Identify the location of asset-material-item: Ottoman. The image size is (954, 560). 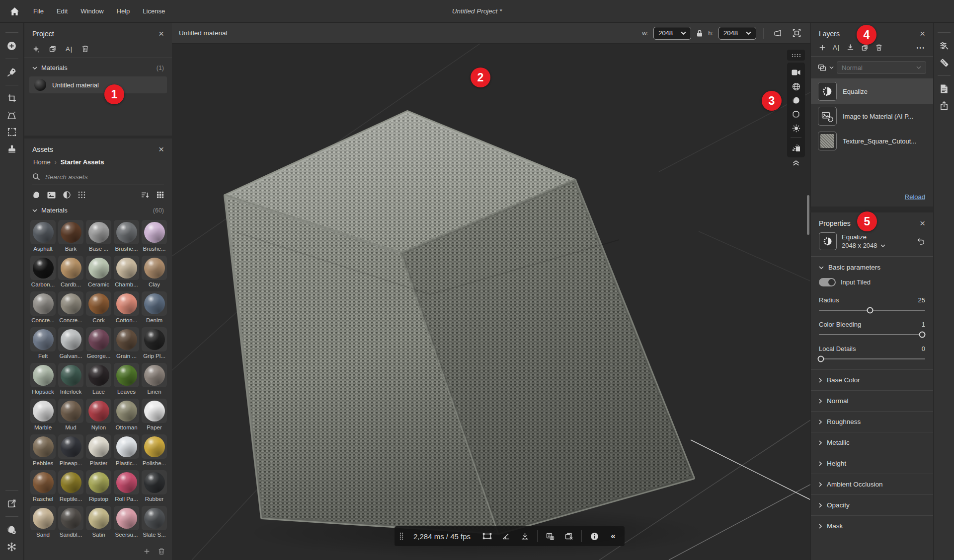
(126, 415).